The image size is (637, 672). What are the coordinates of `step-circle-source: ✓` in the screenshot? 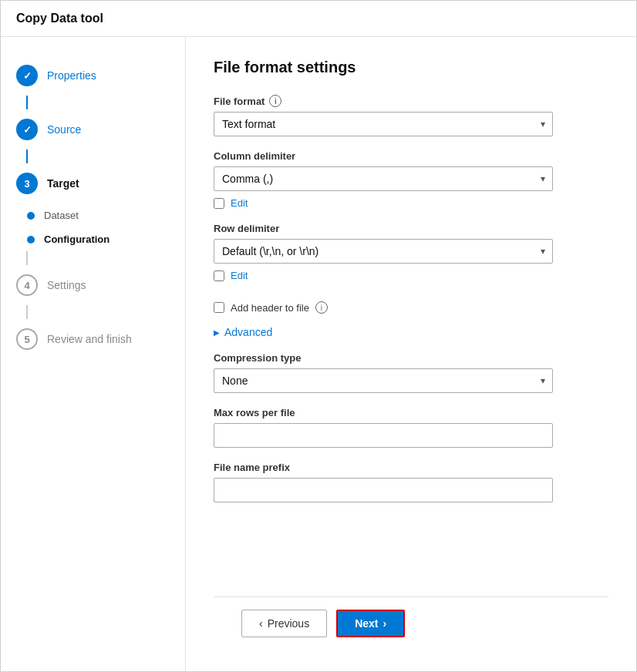 It's located at (27, 129).